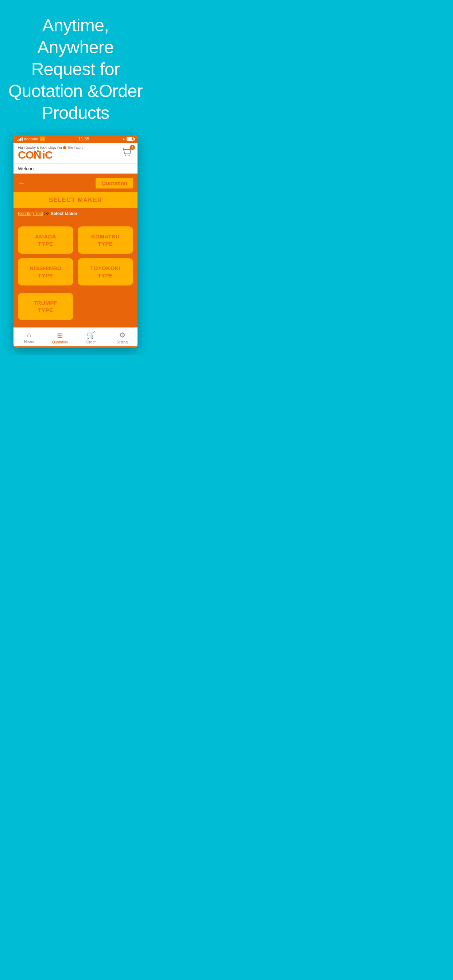 This screenshot has width=453, height=980. What do you see at coordinates (30, 155) in the screenshot?
I see `brand-o: O` at bounding box center [30, 155].